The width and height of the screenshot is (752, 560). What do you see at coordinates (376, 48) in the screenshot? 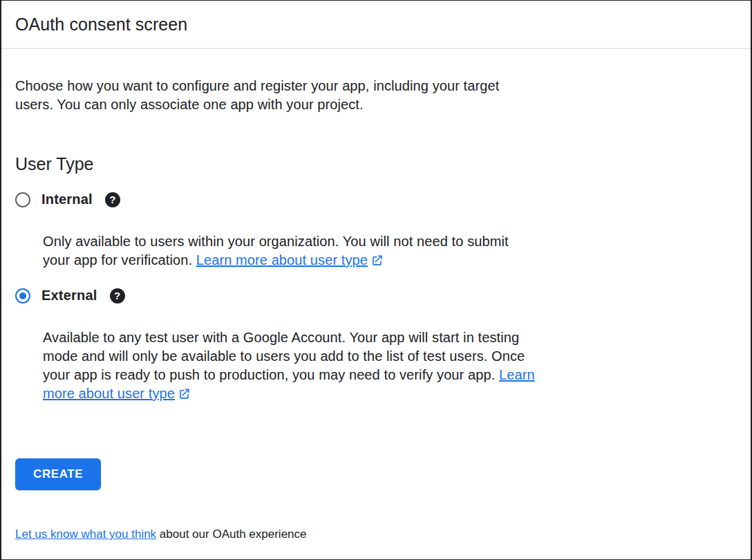
I see `header-divider` at bounding box center [376, 48].